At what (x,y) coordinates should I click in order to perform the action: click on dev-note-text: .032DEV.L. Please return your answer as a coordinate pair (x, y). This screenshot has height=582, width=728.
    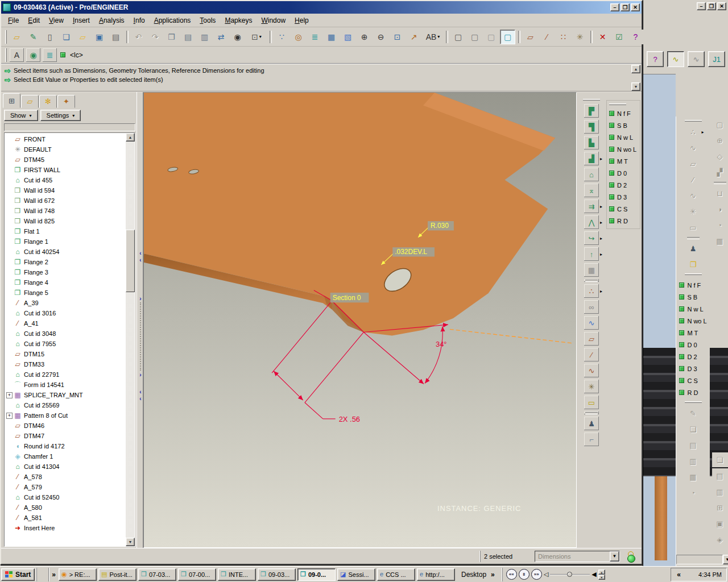
    Looking at the image, I should click on (411, 252).